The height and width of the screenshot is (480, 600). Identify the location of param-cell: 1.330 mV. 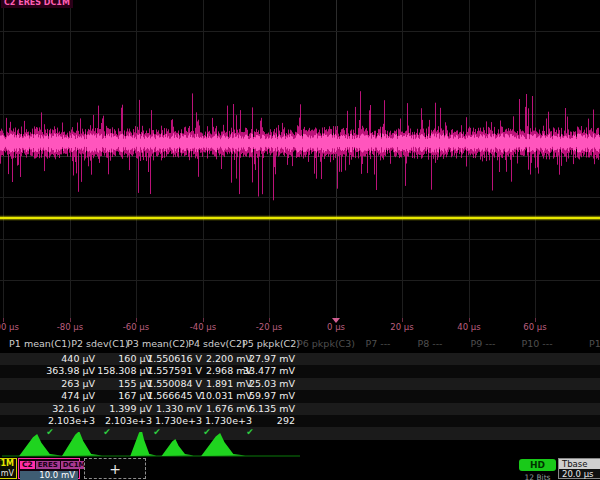
(179, 409).